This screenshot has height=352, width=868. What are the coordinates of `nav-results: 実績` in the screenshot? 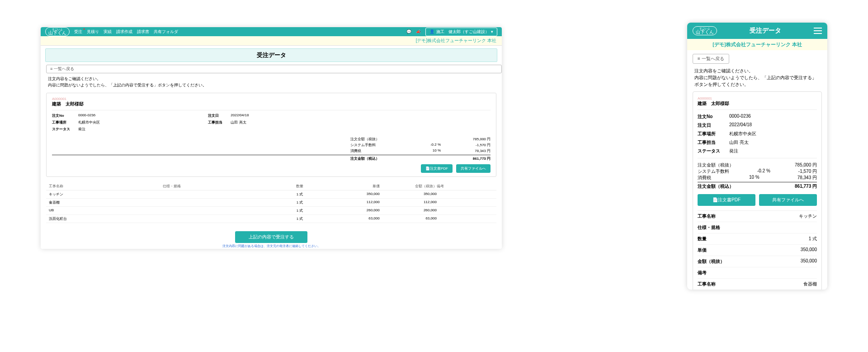 It's located at (108, 32).